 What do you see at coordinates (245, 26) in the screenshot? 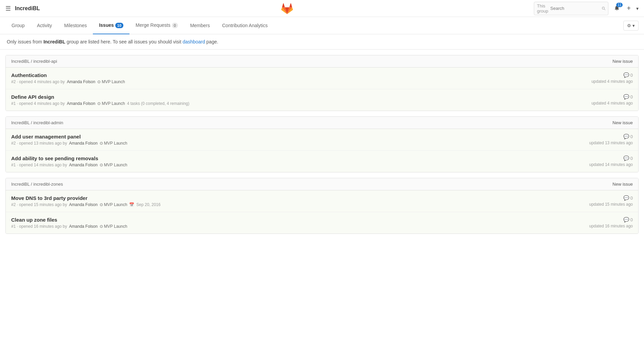
I see `tab-contribution-analytics: Contribution Analytics` at bounding box center [245, 26].